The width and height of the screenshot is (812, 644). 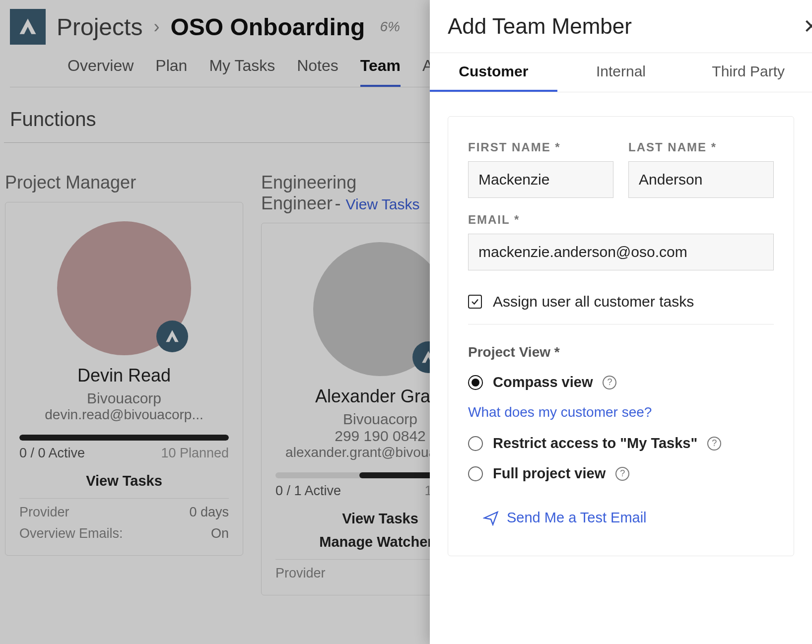 What do you see at coordinates (71, 534) in the screenshot?
I see `overview-emails-label: Overview Emails:` at bounding box center [71, 534].